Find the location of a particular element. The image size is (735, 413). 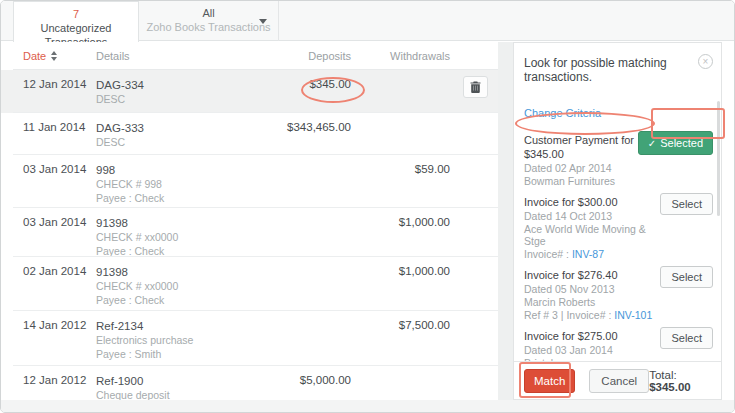

suggestion-date: Dated 03 Jan 2014 is located at coordinates (592, 350).